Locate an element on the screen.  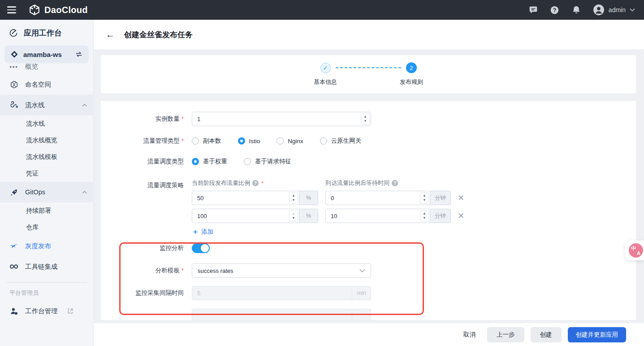
radio-replicas: 副本数 is located at coordinates (207, 141).